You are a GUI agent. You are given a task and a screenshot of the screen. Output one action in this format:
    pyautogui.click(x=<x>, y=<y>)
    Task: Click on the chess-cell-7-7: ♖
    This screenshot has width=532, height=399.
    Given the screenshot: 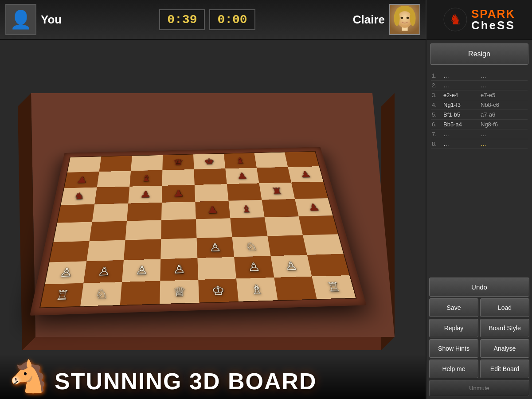 What is the action you would take?
    pyautogui.click(x=333, y=287)
    